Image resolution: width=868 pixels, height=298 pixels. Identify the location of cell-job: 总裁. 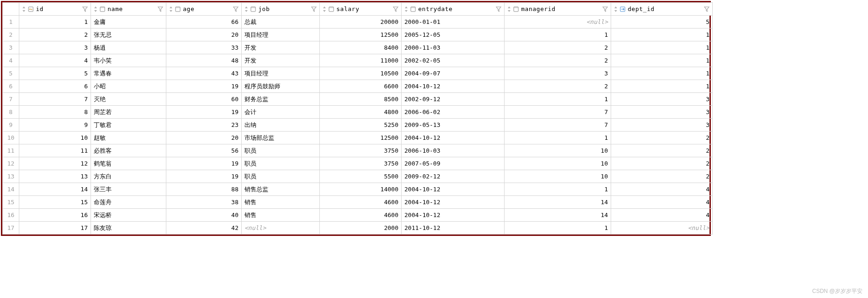
(281, 22).